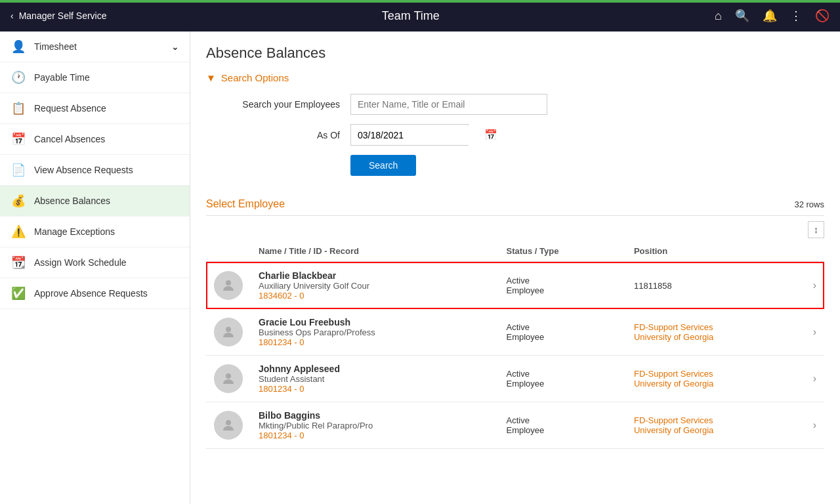 The width and height of the screenshot is (840, 504). What do you see at coordinates (106, 77) in the screenshot?
I see `sidebar-item-label: Payable Time` at bounding box center [106, 77].